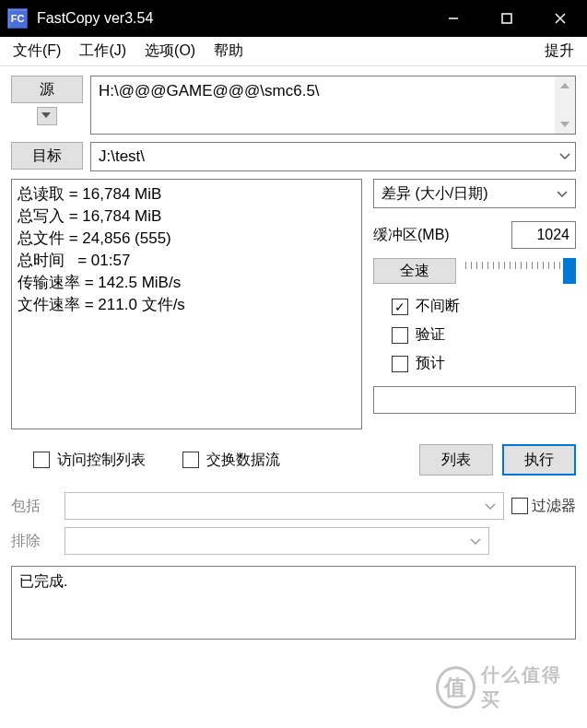 This screenshot has width=587, height=728. I want to click on copy-mode-value: 差异 (大小/日期), so click(435, 194).